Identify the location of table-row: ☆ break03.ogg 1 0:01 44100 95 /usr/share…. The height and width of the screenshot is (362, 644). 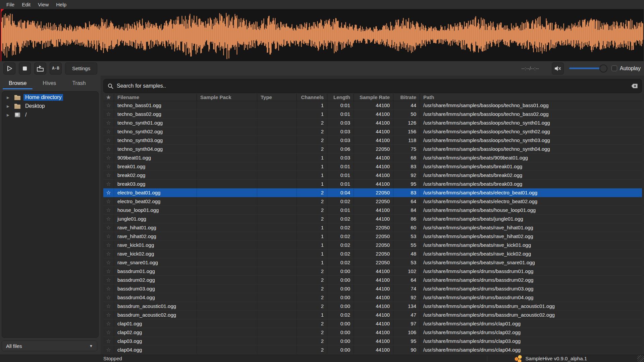
(373, 184).